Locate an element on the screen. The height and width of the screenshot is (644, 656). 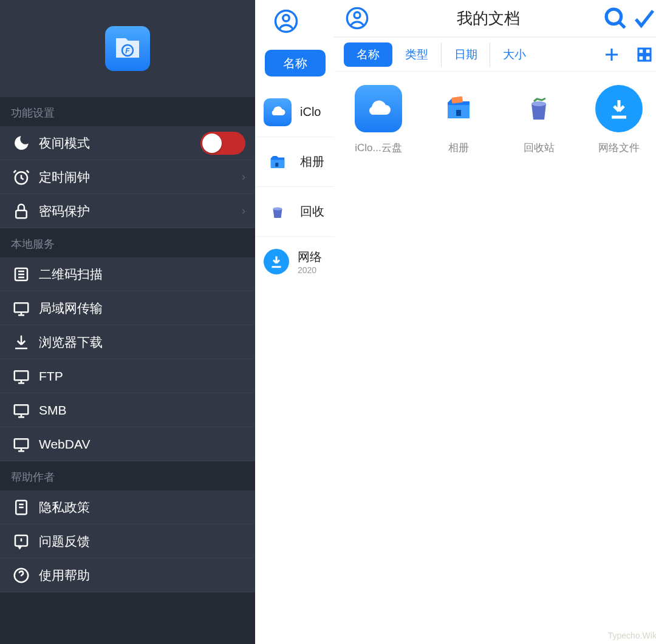
sidebar-item-label: 定时闹钟 is located at coordinates (64, 177).